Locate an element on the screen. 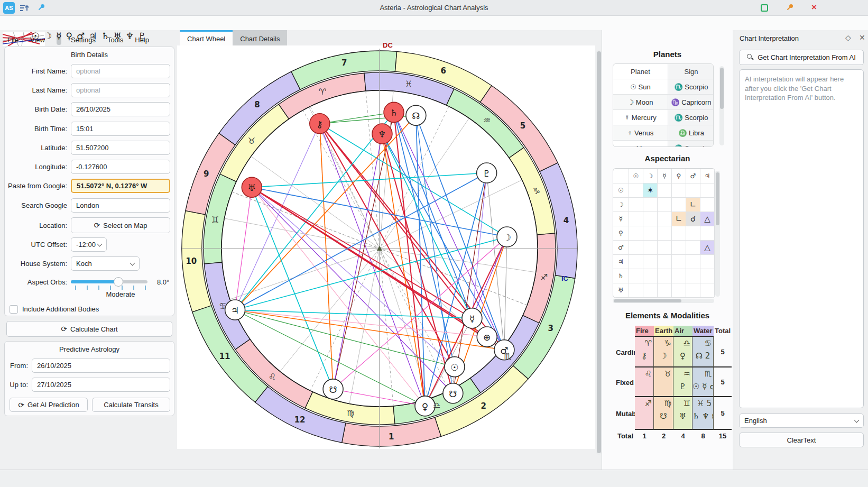  elements-cell: 5 is located at coordinates (723, 382).